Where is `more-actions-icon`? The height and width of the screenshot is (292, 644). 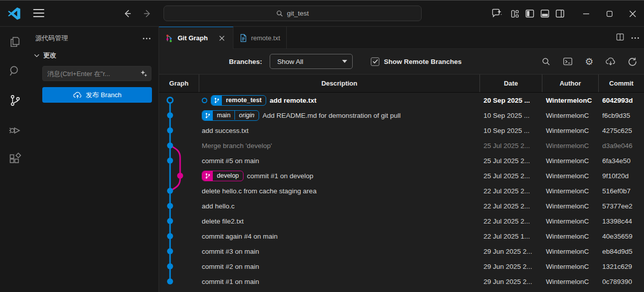 more-actions-icon is located at coordinates (147, 38).